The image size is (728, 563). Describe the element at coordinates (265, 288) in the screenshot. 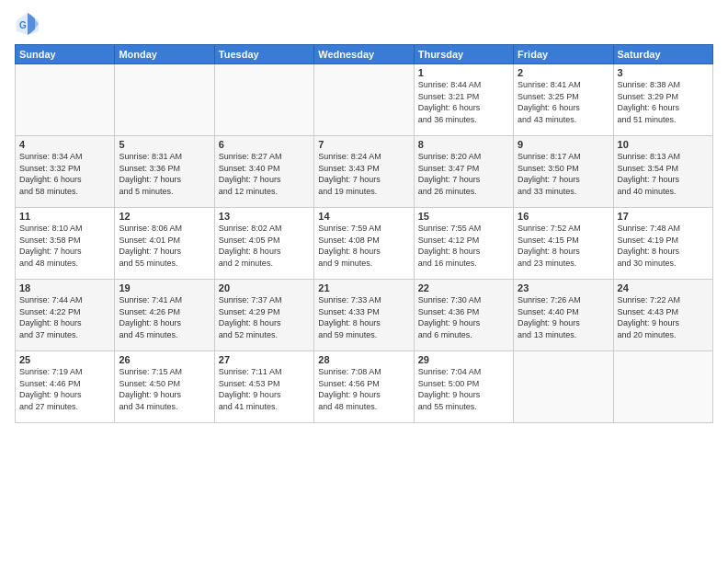

I see `day-number: 20` at that location.